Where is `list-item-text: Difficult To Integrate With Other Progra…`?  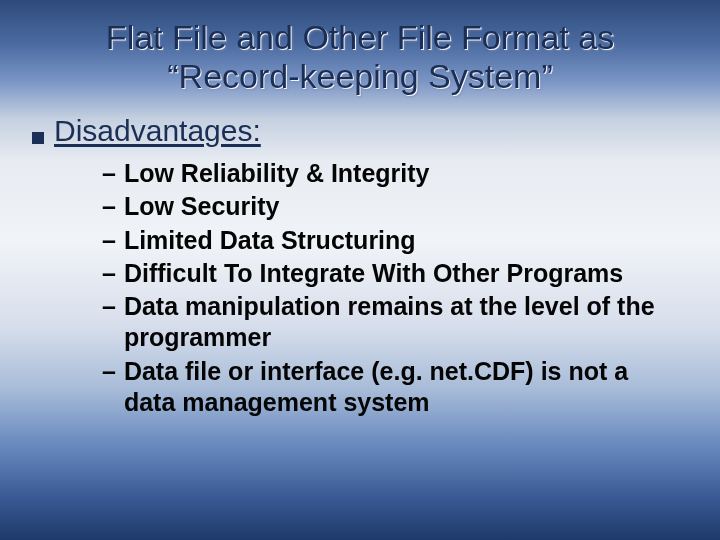
list-item-text: Difficult To Integrate With Other Progra… is located at coordinates (402, 274).